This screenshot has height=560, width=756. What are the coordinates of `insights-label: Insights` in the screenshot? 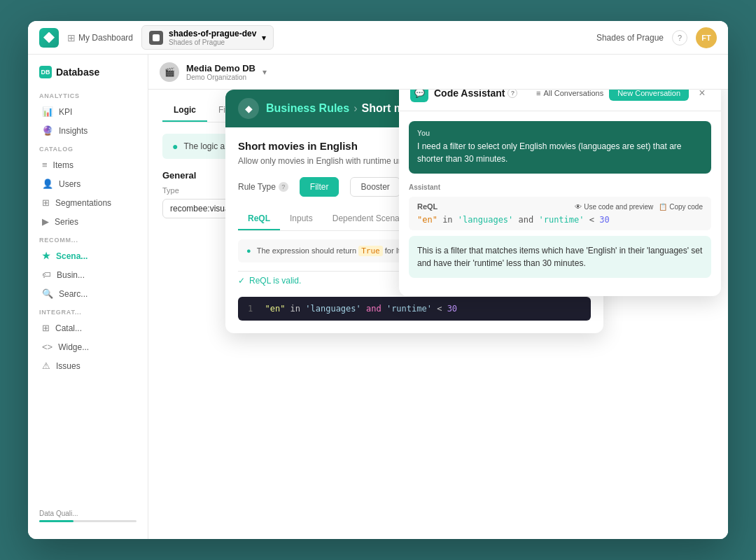 It's located at (73, 131).